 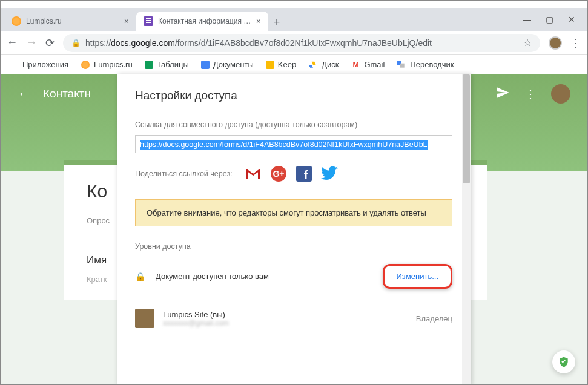 What do you see at coordinates (50, 43) in the screenshot?
I see `reload-button: ⟳` at bounding box center [50, 43].